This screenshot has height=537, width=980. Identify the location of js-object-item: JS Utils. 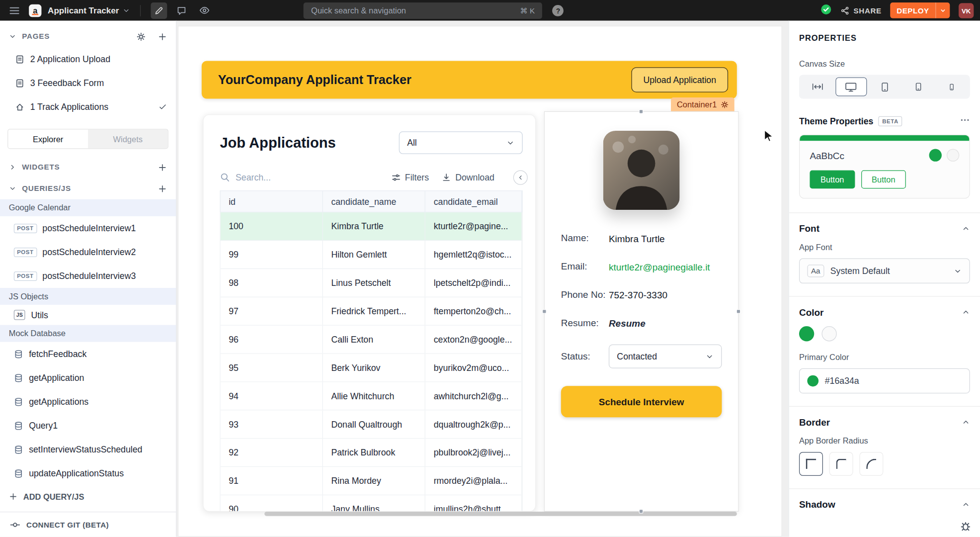
(88, 315).